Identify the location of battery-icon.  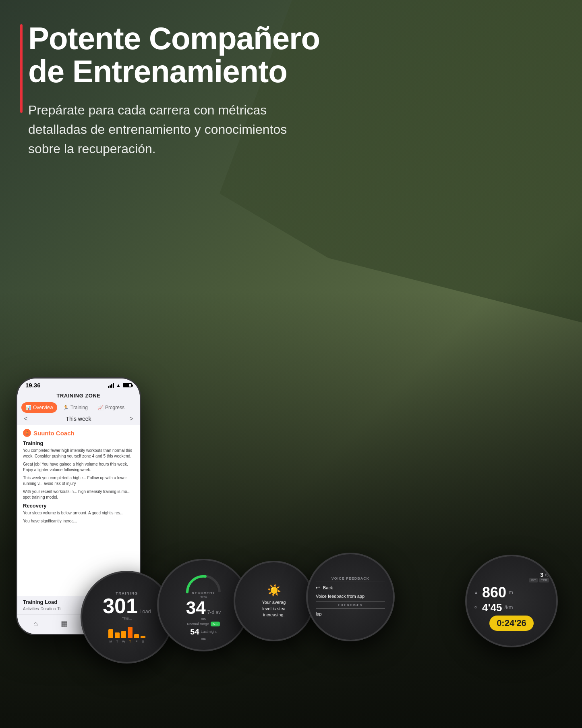
(127, 385).